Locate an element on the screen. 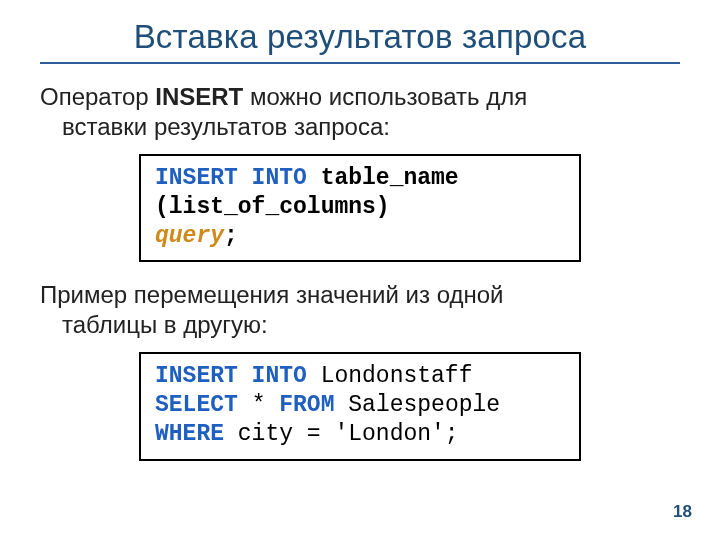 This screenshot has height=540, width=720. para1-keyword: INSERT is located at coordinates (199, 96).